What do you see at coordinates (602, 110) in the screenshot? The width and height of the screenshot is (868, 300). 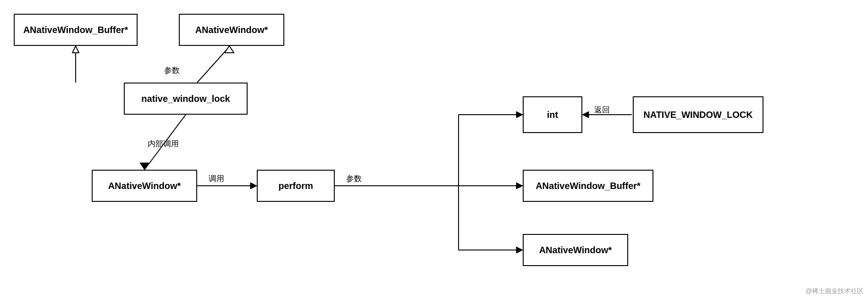 I see `label-fanhui: 返回` at bounding box center [602, 110].